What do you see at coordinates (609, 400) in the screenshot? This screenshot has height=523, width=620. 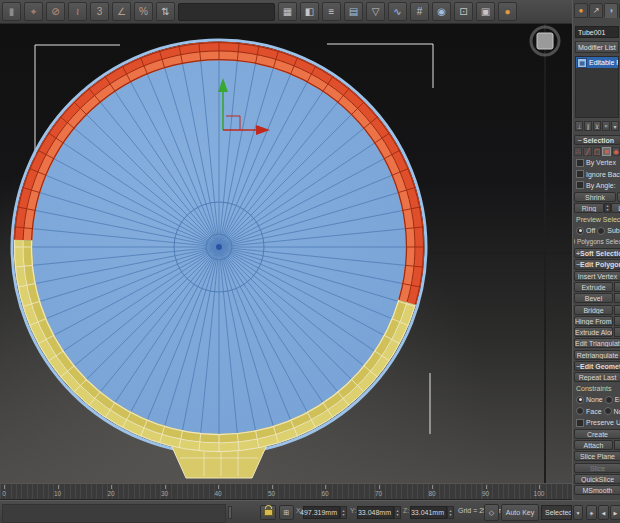 I see `radio-edge` at bounding box center [609, 400].